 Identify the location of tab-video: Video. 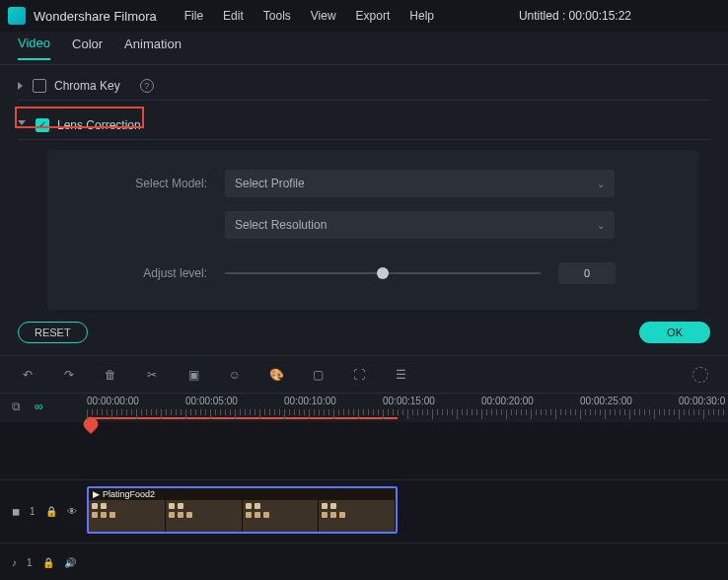
(34, 47).